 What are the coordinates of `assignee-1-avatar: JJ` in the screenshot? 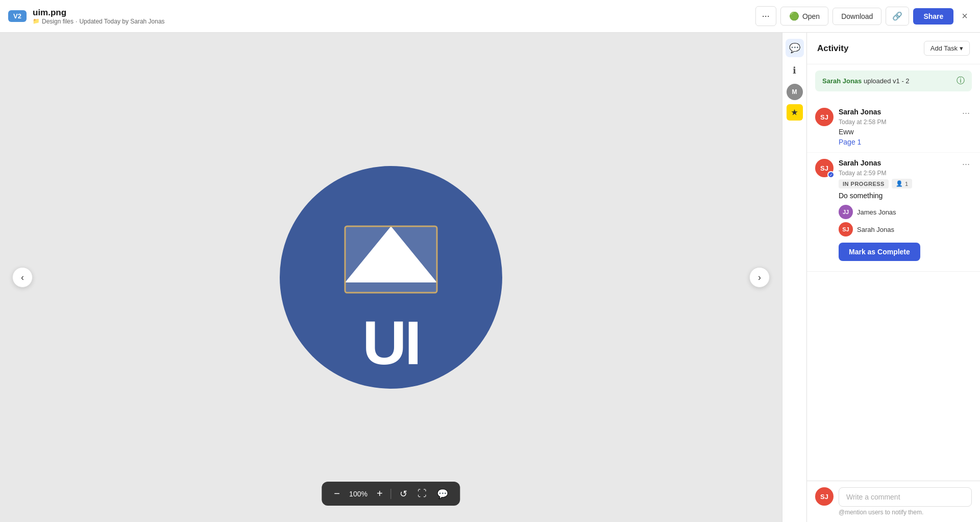 It's located at (846, 212).